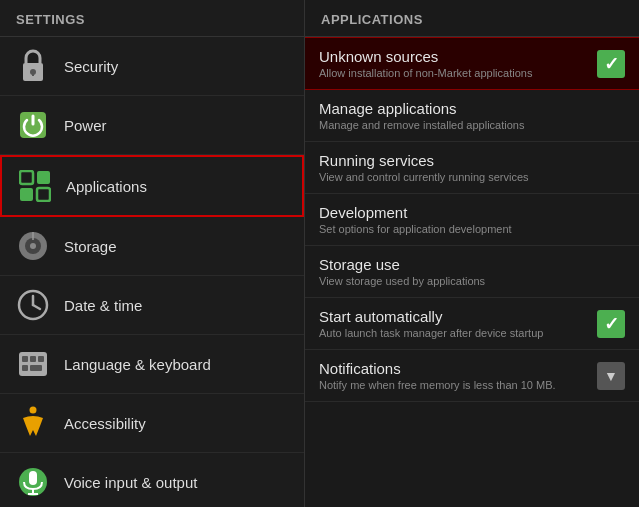 This screenshot has height=507, width=639. Describe the element at coordinates (472, 116) in the screenshot. I see `app-item-manage-applications: Manage applications Manage and remove in…` at that location.